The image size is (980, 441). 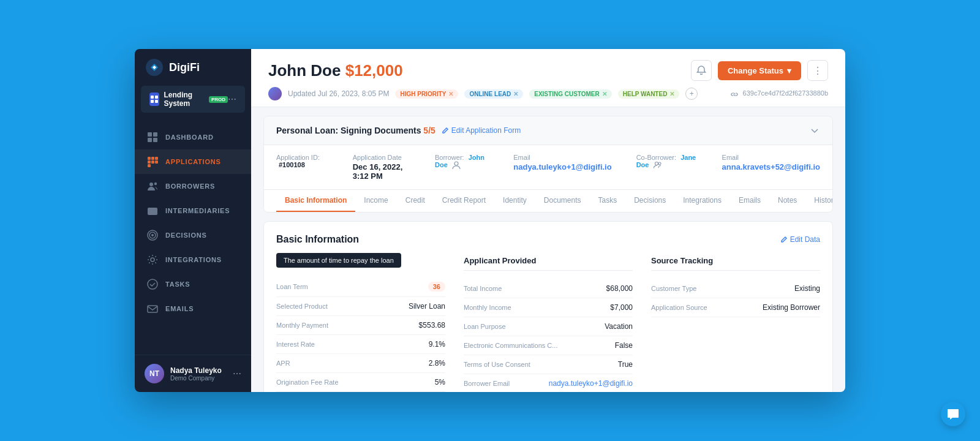 What do you see at coordinates (562, 157) in the screenshot?
I see `email-label: Email` at bounding box center [562, 157].